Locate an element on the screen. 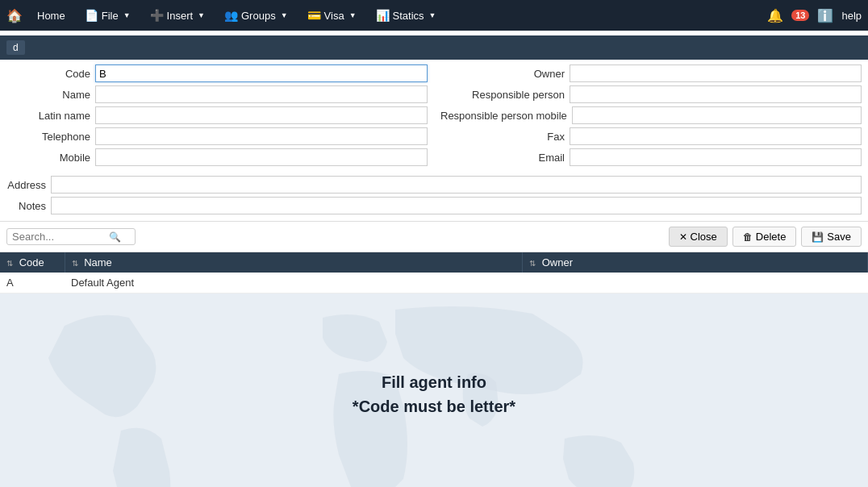 The image size is (868, 487). close-label: Close is located at coordinates (703, 237).